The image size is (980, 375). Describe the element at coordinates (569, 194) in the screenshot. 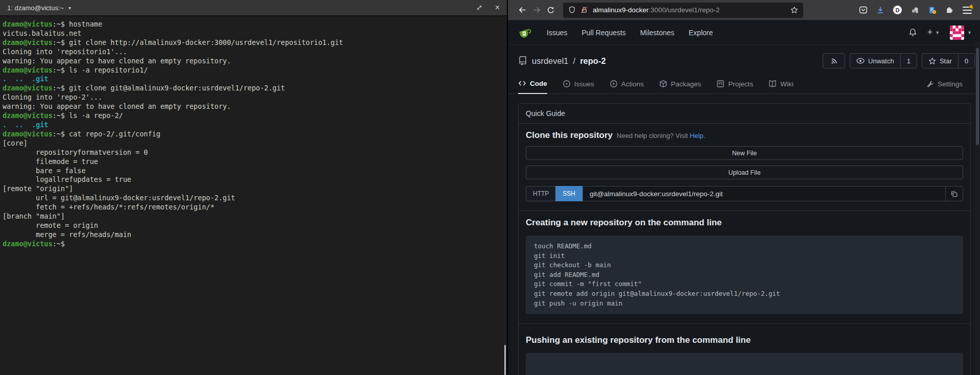

I see `ssh-protocol-button: SSH` at that location.